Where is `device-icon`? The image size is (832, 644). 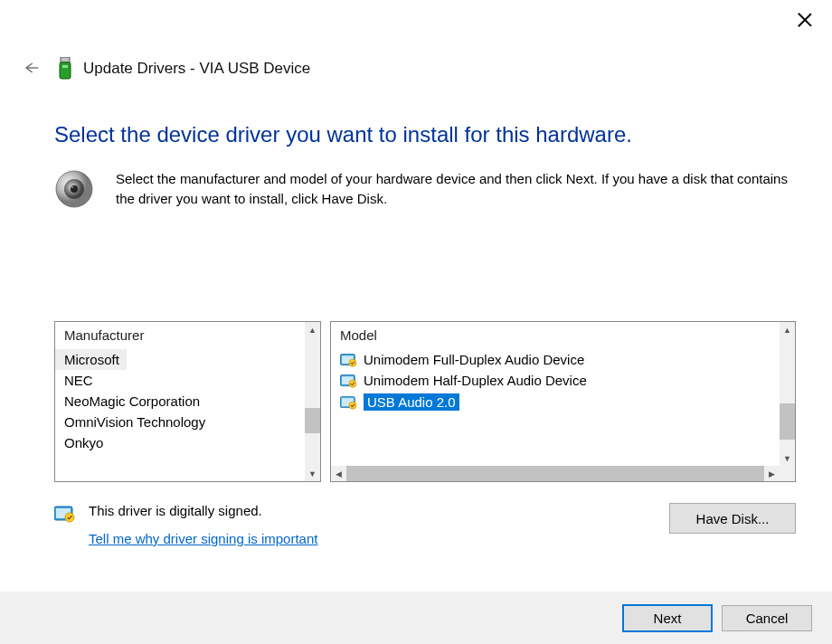 device-icon is located at coordinates (65, 69).